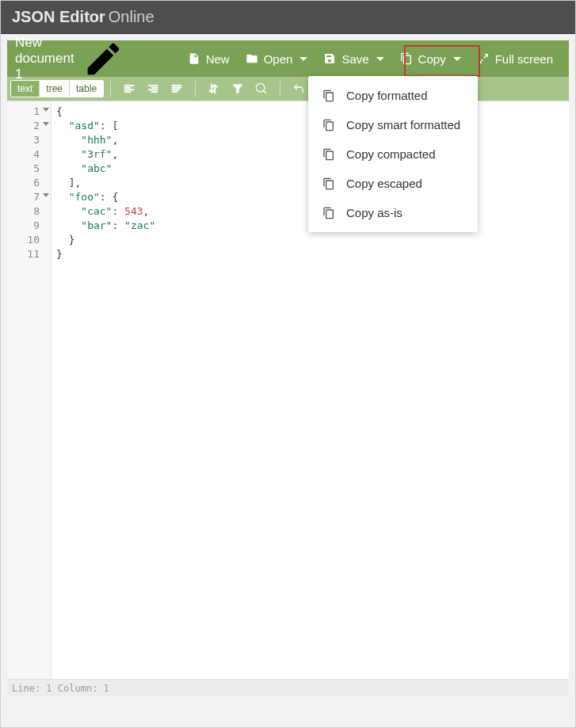  What do you see at coordinates (238, 89) in the screenshot?
I see `filter-icon` at bounding box center [238, 89].